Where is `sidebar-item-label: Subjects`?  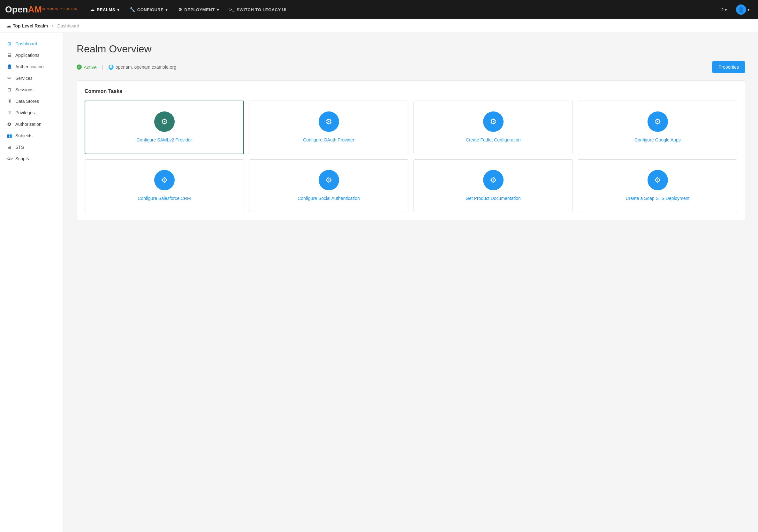
sidebar-item-label: Subjects is located at coordinates (24, 136).